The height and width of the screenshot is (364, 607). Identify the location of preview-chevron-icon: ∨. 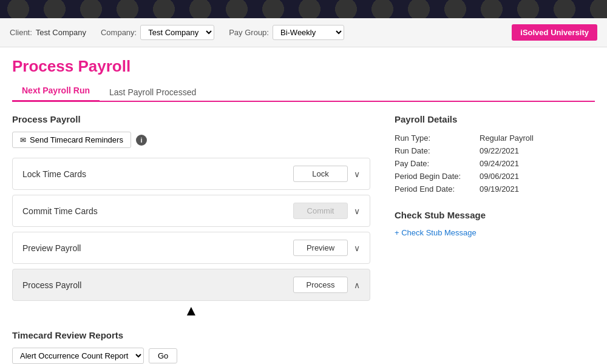
(357, 248).